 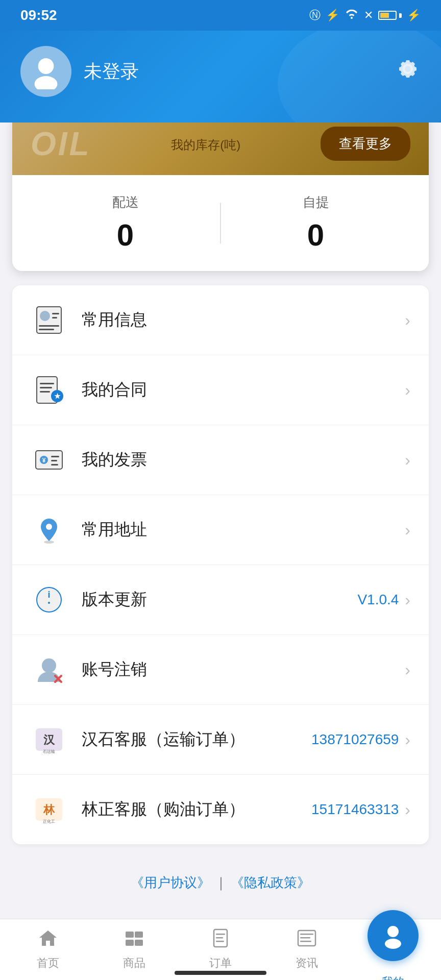 What do you see at coordinates (220, 973) in the screenshot?
I see `bottom-indicator` at bounding box center [220, 973].